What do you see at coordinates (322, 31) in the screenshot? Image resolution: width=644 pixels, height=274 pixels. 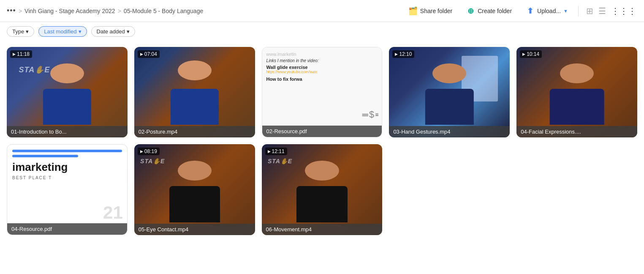 I see `filter-bar: Type ▾ Last modified ▾ Date added ▾` at bounding box center [322, 31].